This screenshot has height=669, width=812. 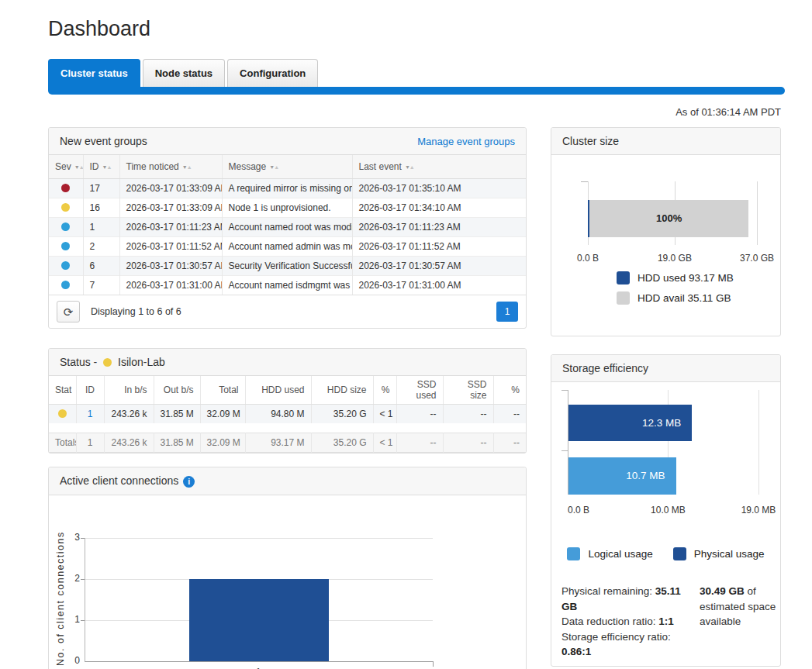 What do you see at coordinates (101, 285) in the screenshot?
I see `event-id: 7` at bounding box center [101, 285].